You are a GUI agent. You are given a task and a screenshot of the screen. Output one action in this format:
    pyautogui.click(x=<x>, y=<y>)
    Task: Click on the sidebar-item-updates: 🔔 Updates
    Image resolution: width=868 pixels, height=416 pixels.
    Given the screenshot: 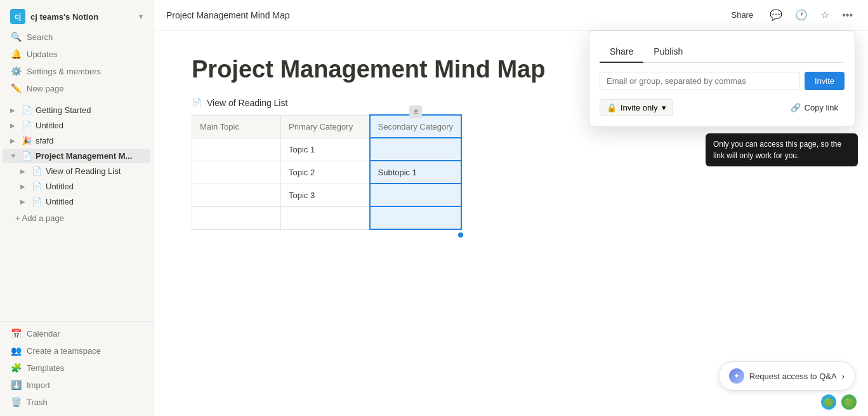 What is the action you would take?
    pyautogui.click(x=76, y=54)
    